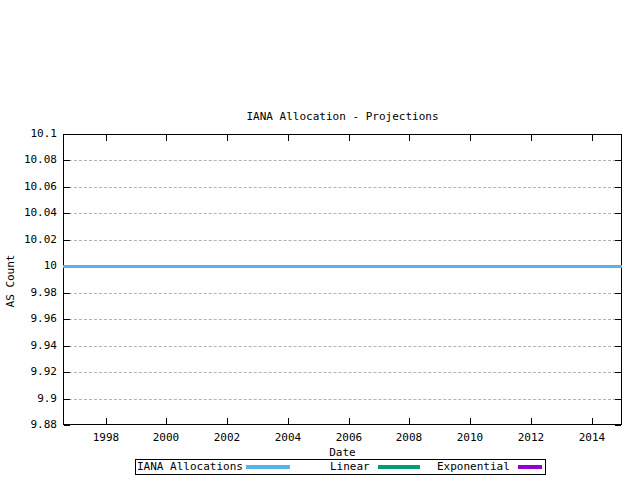 The image size is (640, 480). Describe the element at coordinates (28, 240) in the screenshot. I see `y-tick-label: 10.02` at that location.